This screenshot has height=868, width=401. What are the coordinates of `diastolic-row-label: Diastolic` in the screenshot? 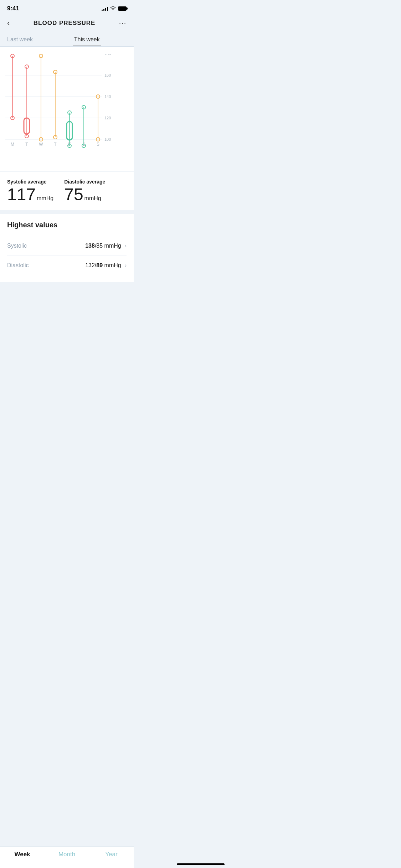 It's located at (18, 265).